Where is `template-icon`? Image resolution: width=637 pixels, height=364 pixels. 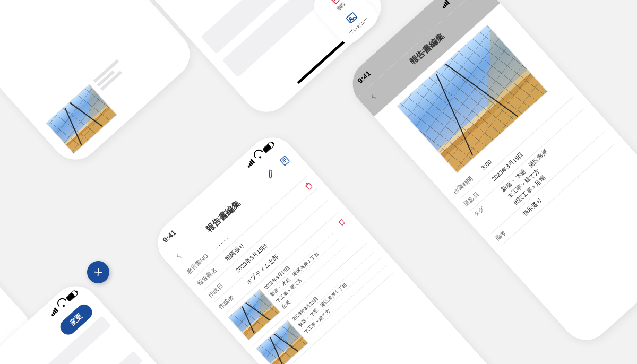
template-icon is located at coordinates (285, 160).